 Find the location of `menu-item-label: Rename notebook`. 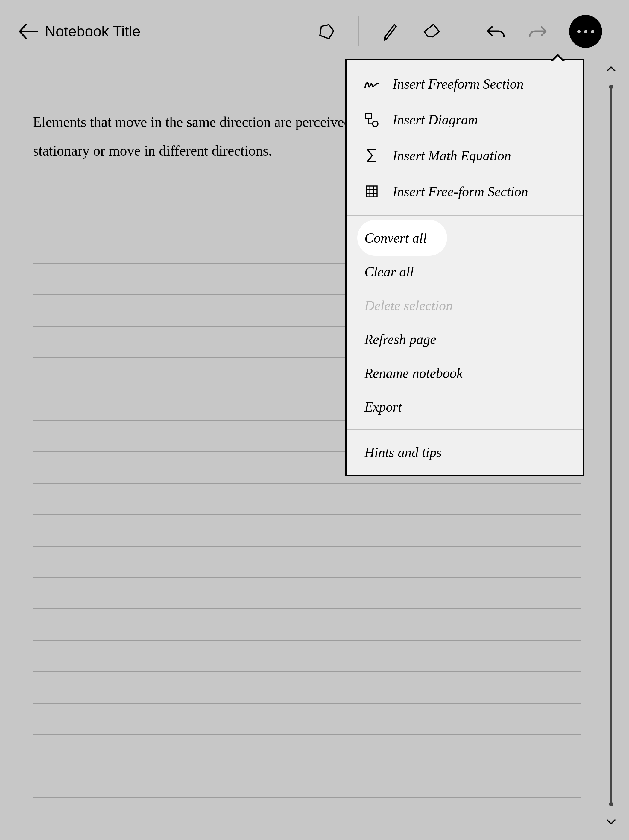

menu-item-label: Rename notebook is located at coordinates (414, 373).